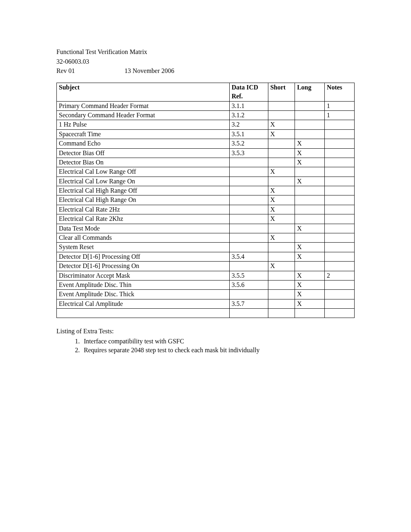 The image size is (411, 532). What do you see at coordinates (149, 71) in the screenshot?
I see `doc-date: 13 November 2006` at bounding box center [149, 71].